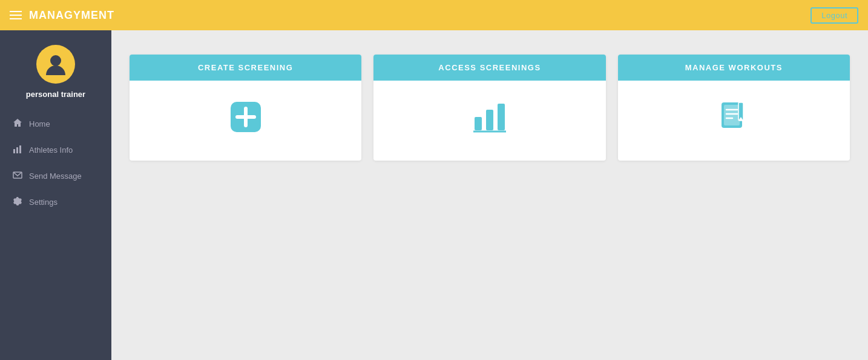 This screenshot has height=360, width=868. I want to click on create-screening-card: CREATE SCREENING, so click(246, 108).